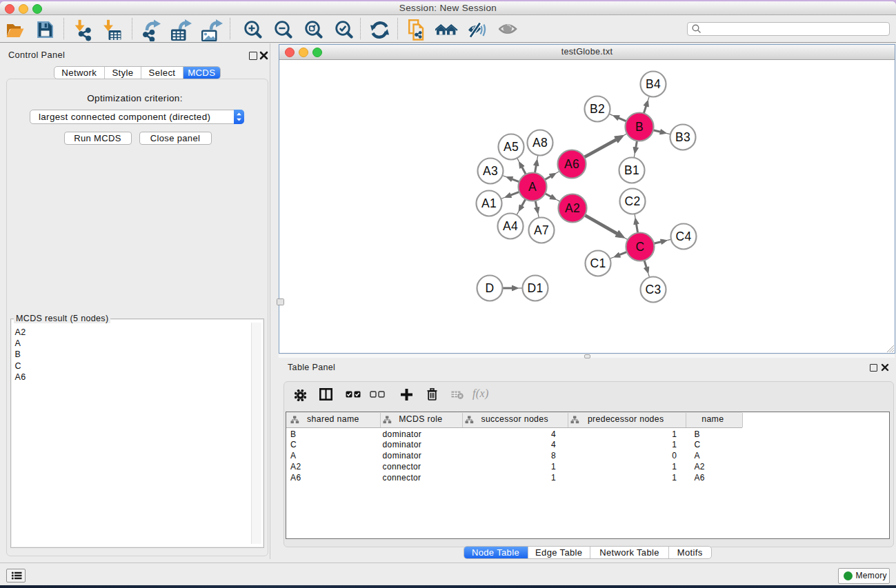 Image resolution: width=896 pixels, height=588 pixels. What do you see at coordinates (540, 143) in the screenshot?
I see `svg-text: A8` at bounding box center [540, 143].